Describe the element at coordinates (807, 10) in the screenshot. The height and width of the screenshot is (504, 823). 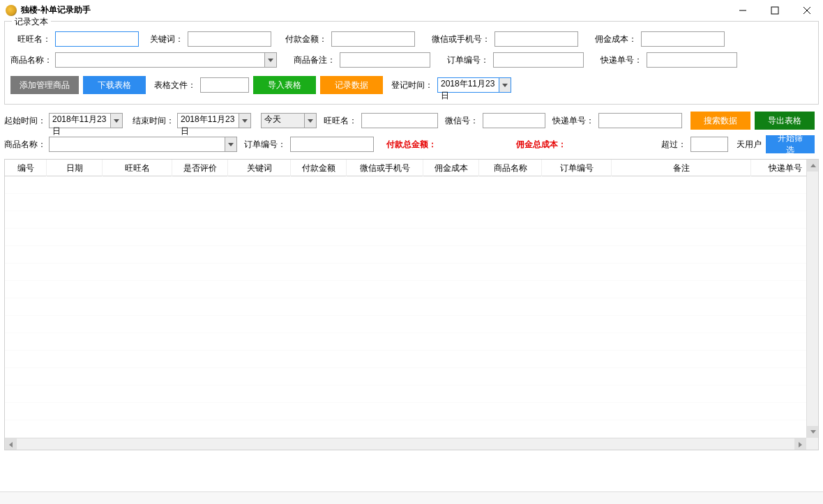
I see `close-button` at that location.